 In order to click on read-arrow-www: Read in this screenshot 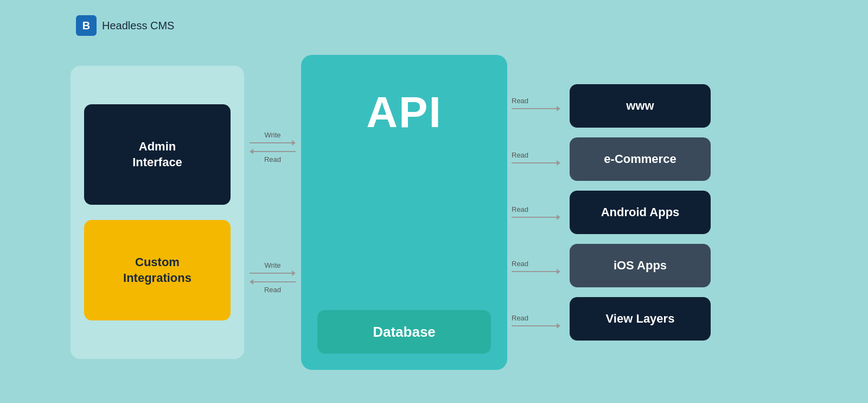, I will do `click(538, 104)`.